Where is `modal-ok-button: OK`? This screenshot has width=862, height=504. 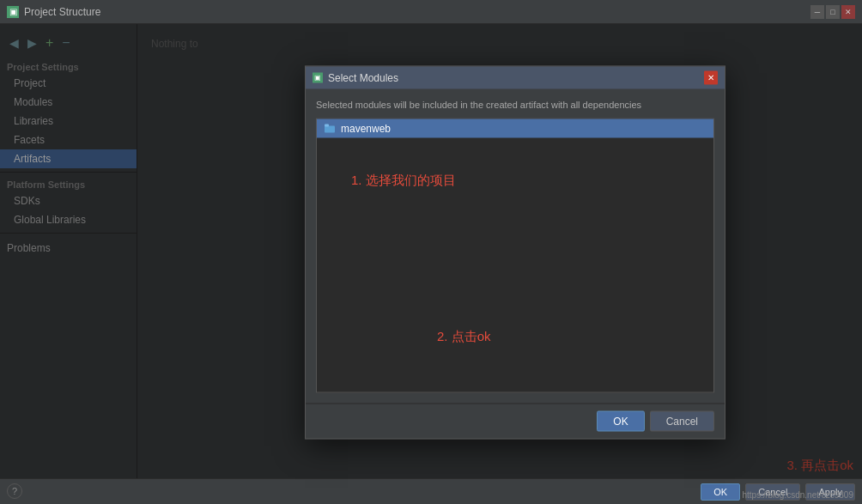 modal-ok-button: OK is located at coordinates (620, 421).